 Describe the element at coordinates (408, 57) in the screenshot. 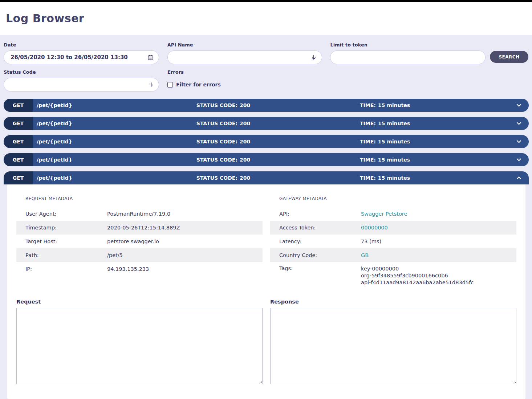

I see `limit-to-token-input` at that location.